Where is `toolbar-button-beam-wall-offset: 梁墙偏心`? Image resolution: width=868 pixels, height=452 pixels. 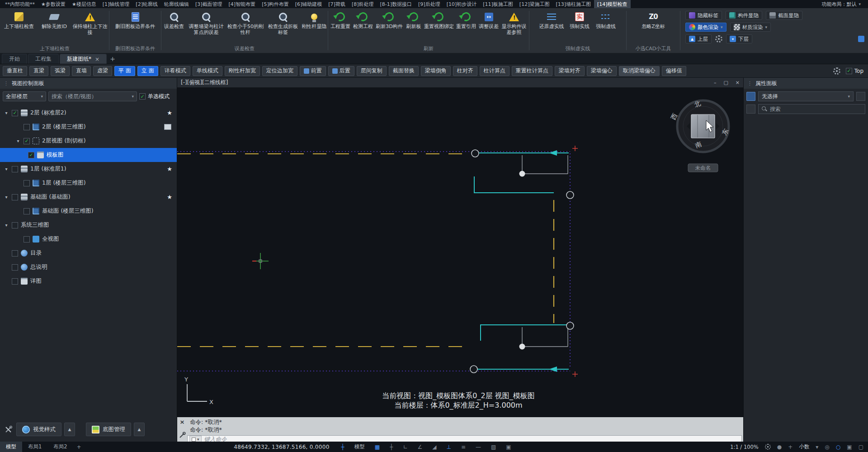
toolbar-button-beam-wall-offset: 梁墙偏心 is located at coordinates (602, 71).